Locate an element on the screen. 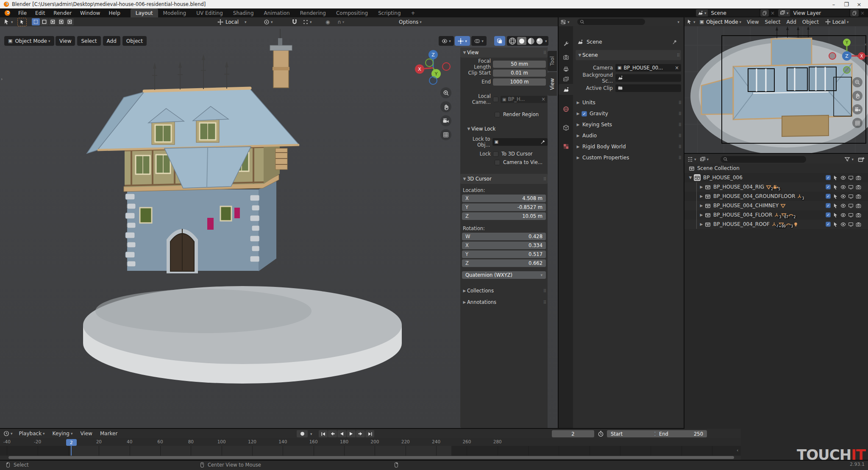 The height and width of the screenshot is (470, 868). new-collection-button is located at coordinates (861, 159).